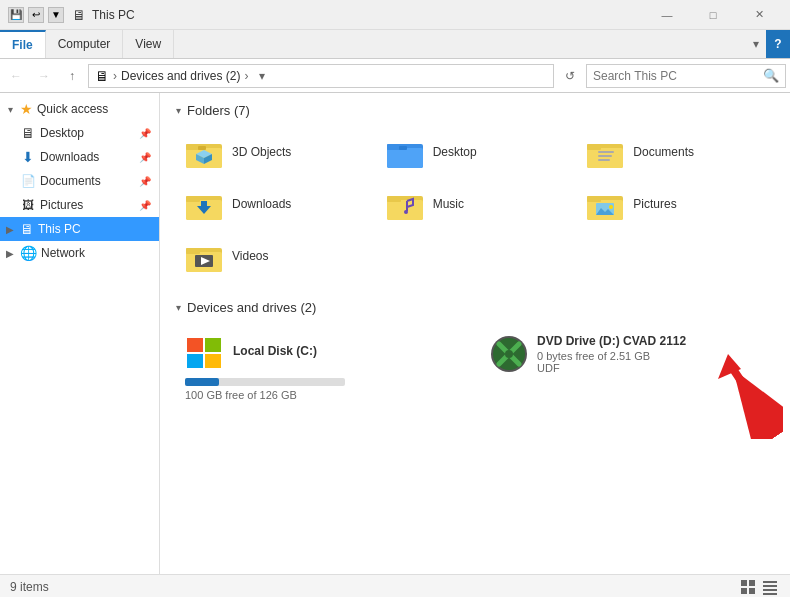  I want to click on address-path: 🖥 › Devices and drives (2) › ▾, so click(321, 76).